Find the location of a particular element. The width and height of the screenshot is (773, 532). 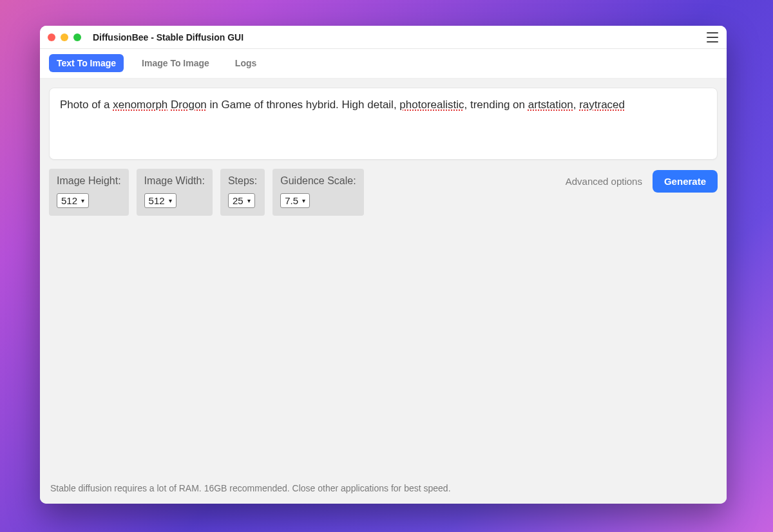

param-steps: Steps: 25 ▾ is located at coordinates (242, 192).